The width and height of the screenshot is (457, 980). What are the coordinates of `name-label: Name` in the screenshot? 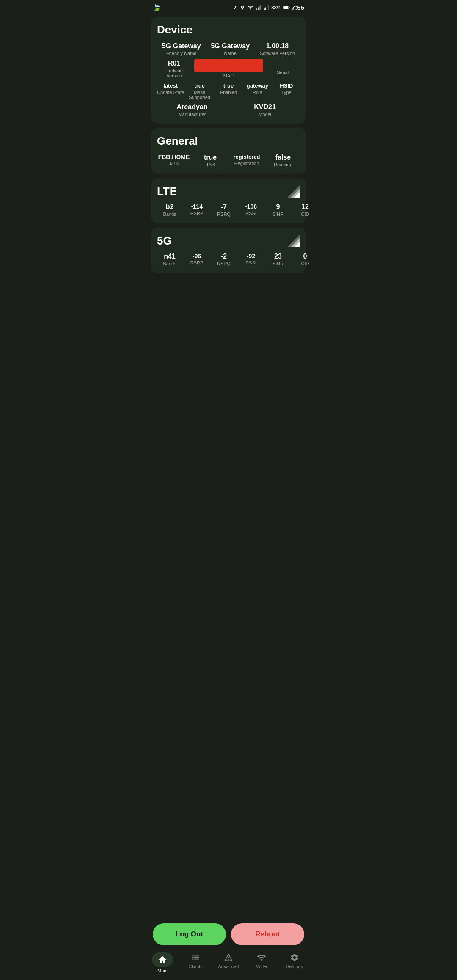 It's located at (230, 53).